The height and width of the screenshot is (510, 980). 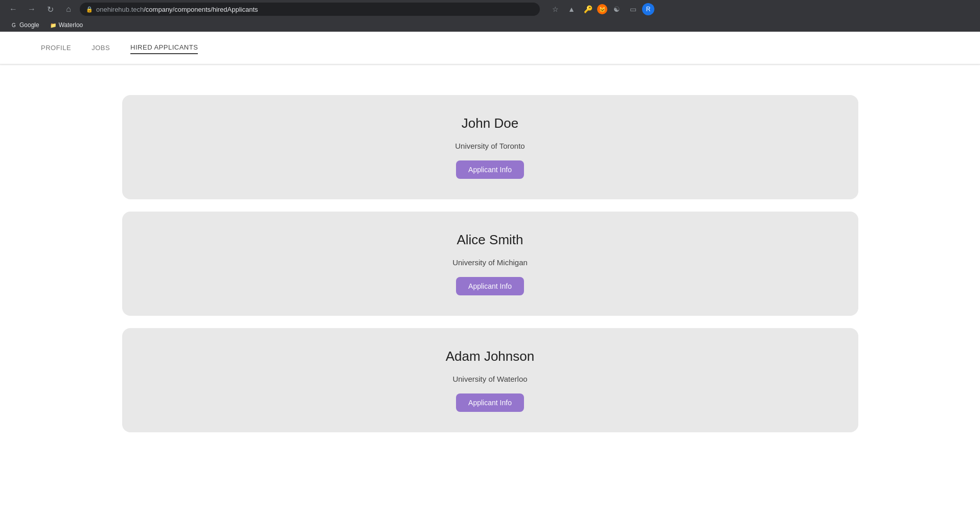 I want to click on bookmark-waterloo-label: Waterloo, so click(x=71, y=25).